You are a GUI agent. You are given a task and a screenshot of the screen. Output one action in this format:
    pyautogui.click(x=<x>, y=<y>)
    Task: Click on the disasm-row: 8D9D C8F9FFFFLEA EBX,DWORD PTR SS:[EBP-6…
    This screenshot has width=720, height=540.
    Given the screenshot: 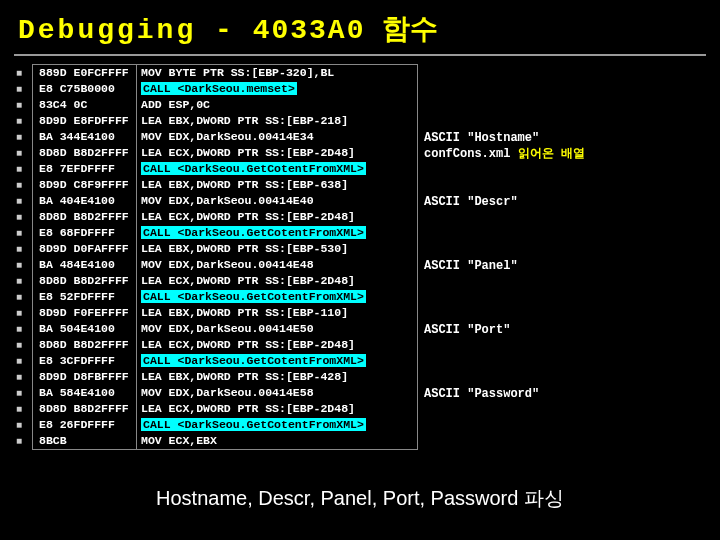 What is the action you would take?
    pyautogui.click(x=225, y=185)
    